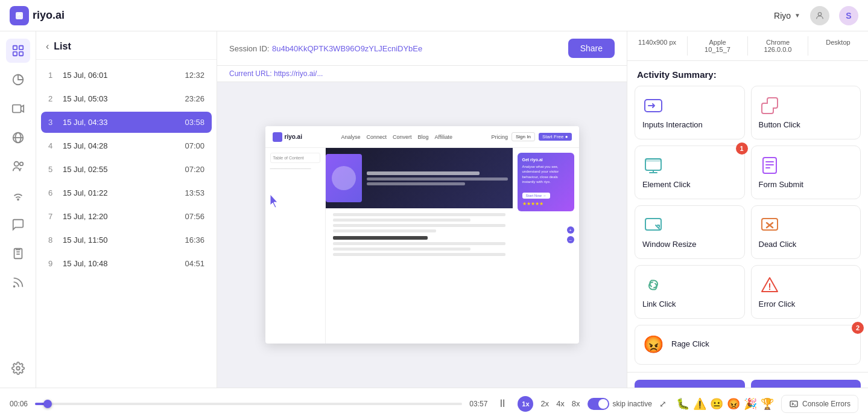  I want to click on activity-card-window-resize: Window Resize, so click(690, 232).